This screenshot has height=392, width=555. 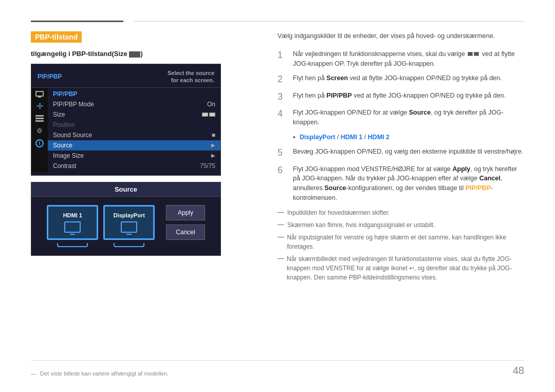 What do you see at coordinates (40, 130) in the screenshot?
I see `osd-sidebar: ✛ ⚙ i` at bounding box center [40, 130].